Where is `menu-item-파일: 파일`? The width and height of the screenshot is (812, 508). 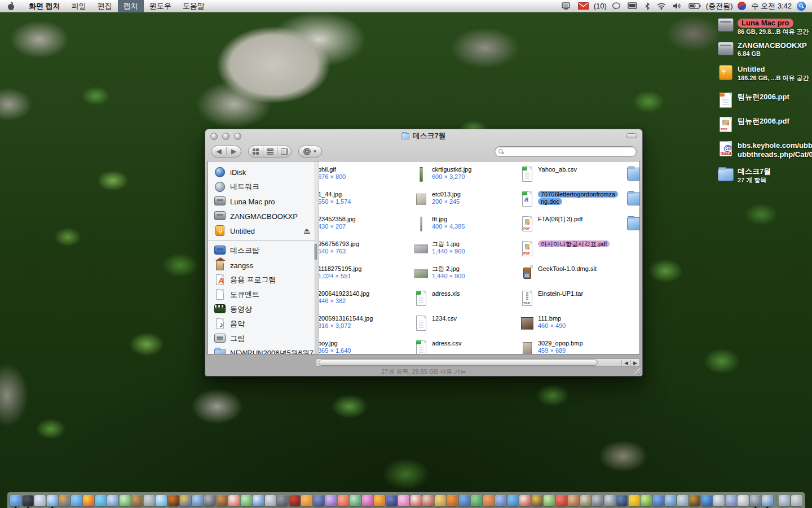 menu-item-파일: 파일 is located at coordinates (79, 6).